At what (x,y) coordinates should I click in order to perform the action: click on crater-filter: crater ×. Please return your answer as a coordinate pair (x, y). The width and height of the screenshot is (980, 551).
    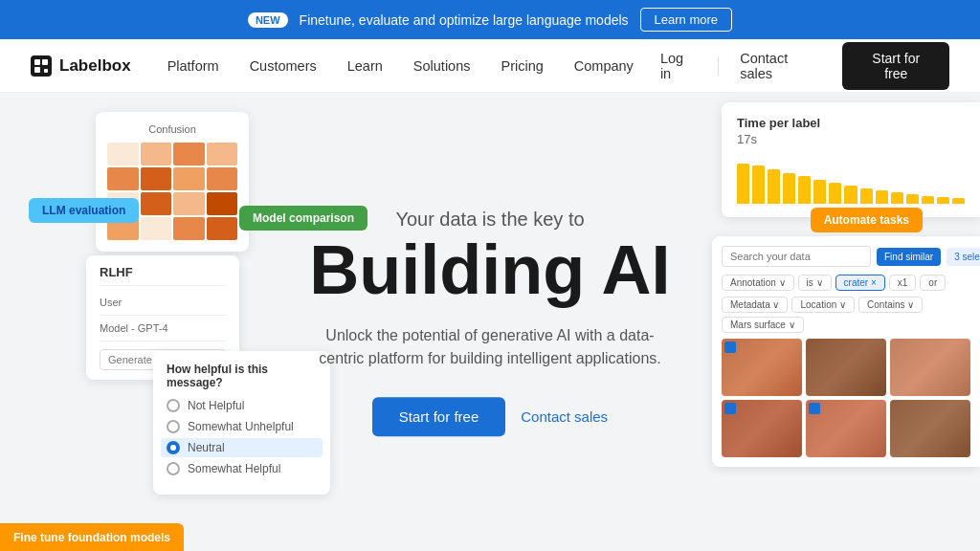
    Looking at the image, I should click on (860, 283).